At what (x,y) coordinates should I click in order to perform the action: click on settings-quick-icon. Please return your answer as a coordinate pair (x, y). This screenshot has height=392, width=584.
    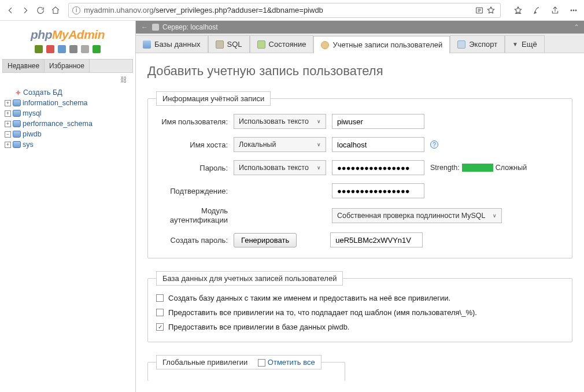
    Looking at the image, I should click on (85, 50).